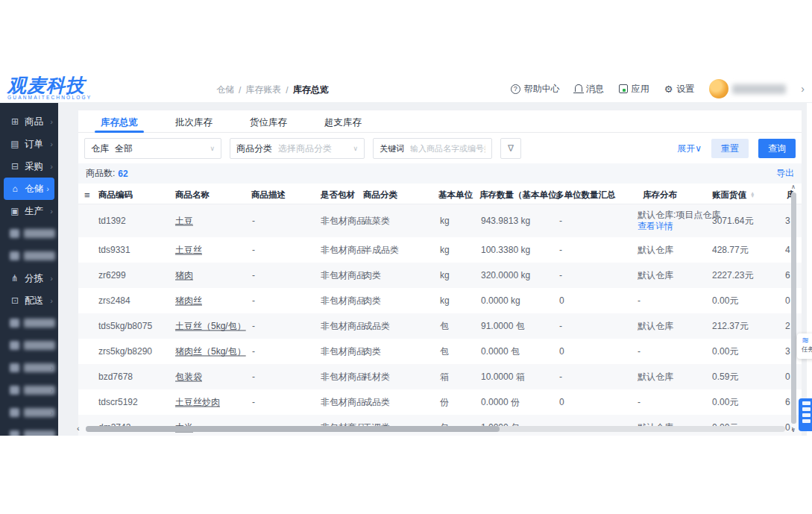 The image size is (812, 514). What do you see at coordinates (535, 90) in the screenshot?
I see `help-center-button: ? 帮助中心` at bounding box center [535, 90].